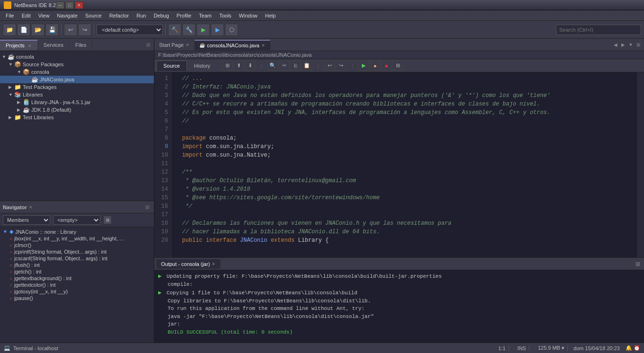 This screenshot has width=644, height=353. What do you see at coordinates (77, 285) in the screenshot?
I see `nav-tree: ▼ ◆ JNAConio :: none : Library ○ jbox(in…` at bounding box center [77, 285].